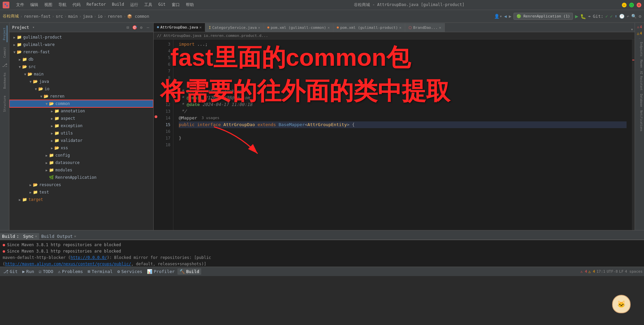 Image resolution: width=644 pixels, height=325 pixels. I want to click on project-dropdown: ▾, so click(34, 28).